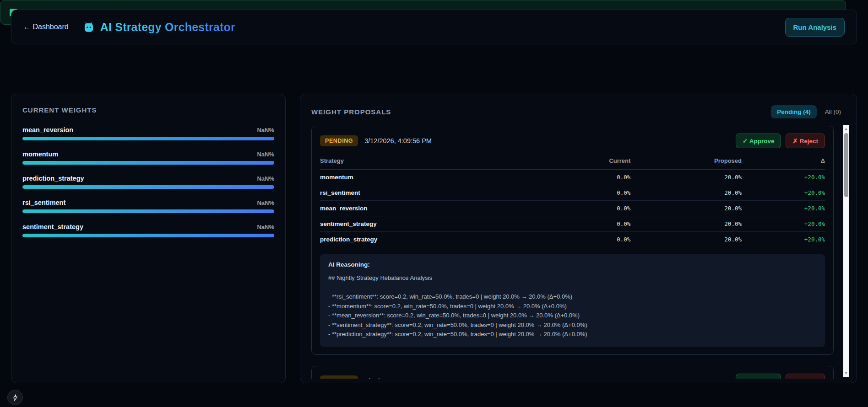 The height and width of the screenshot is (407, 868). Describe the element at coordinates (398, 378) in the screenshot. I see `proposal-timestamp: 3/12/2026, 4:06:50 PM` at that location.